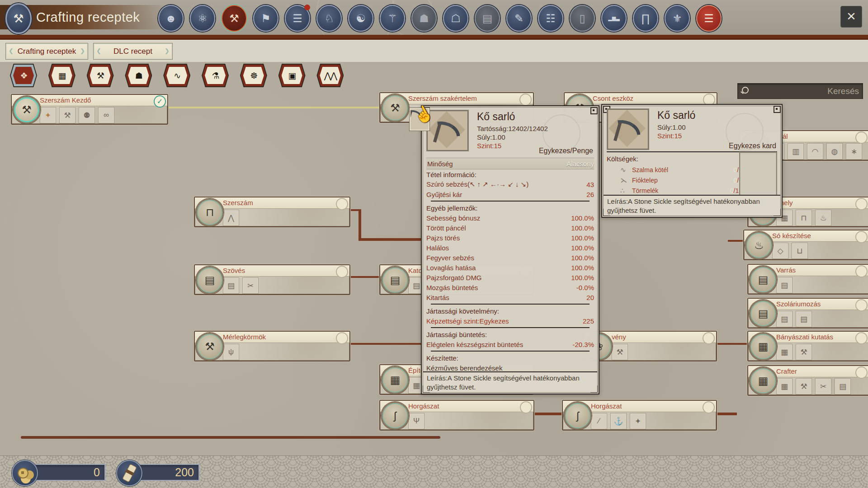 This screenshot has height=488, width=868. What do you see at coordinates (614, 18) in the screenshot?
I see `ranking-icon: ▂▆▃` at bounding box center [614, 18].